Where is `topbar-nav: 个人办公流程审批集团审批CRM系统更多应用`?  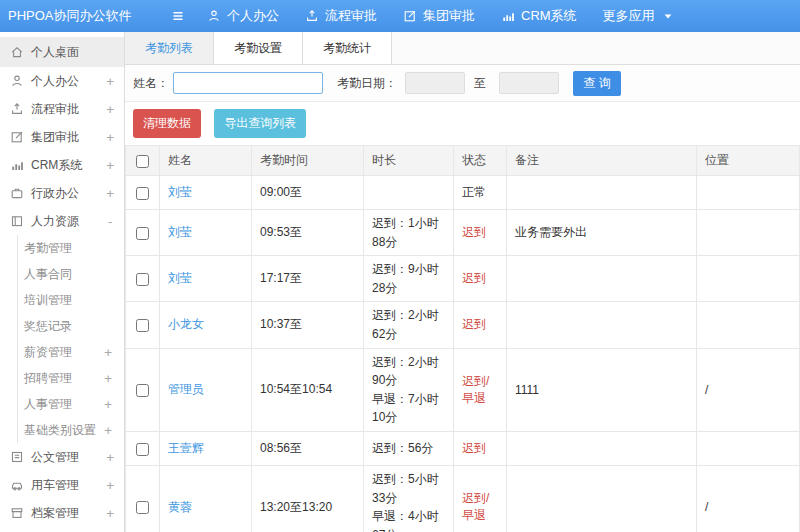 topbar-nav: 个人办公流程审批集团审批CRM系统更多应用 is located at coordinates (457, 16).